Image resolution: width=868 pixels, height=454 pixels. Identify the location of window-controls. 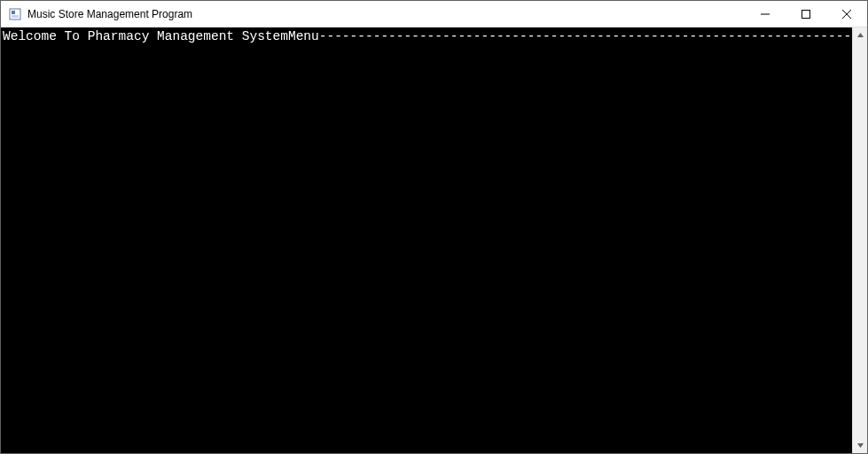
(806, 14).